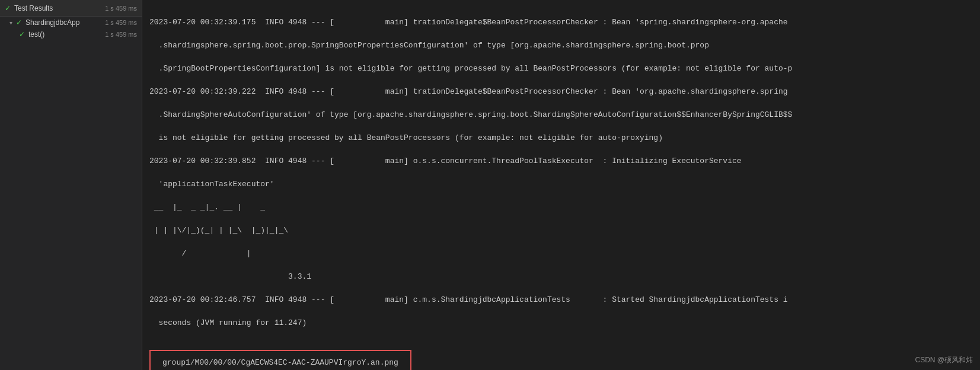 Image resolution: width=980 pixels, height=370 pixels. I want to click on test-suite-item: ▾ ✓ ShardingjdbcApp 1 s 459 ms, so click(71, 23).